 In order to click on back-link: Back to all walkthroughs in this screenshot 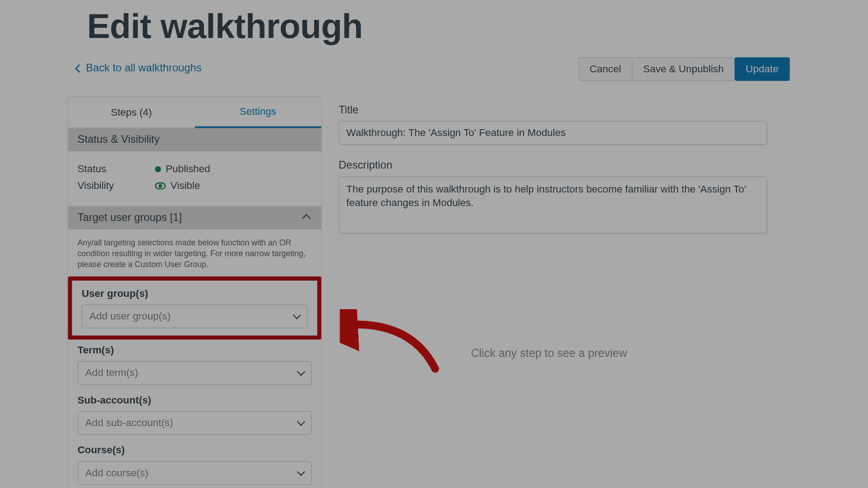, I will do `click(139, 68)`.